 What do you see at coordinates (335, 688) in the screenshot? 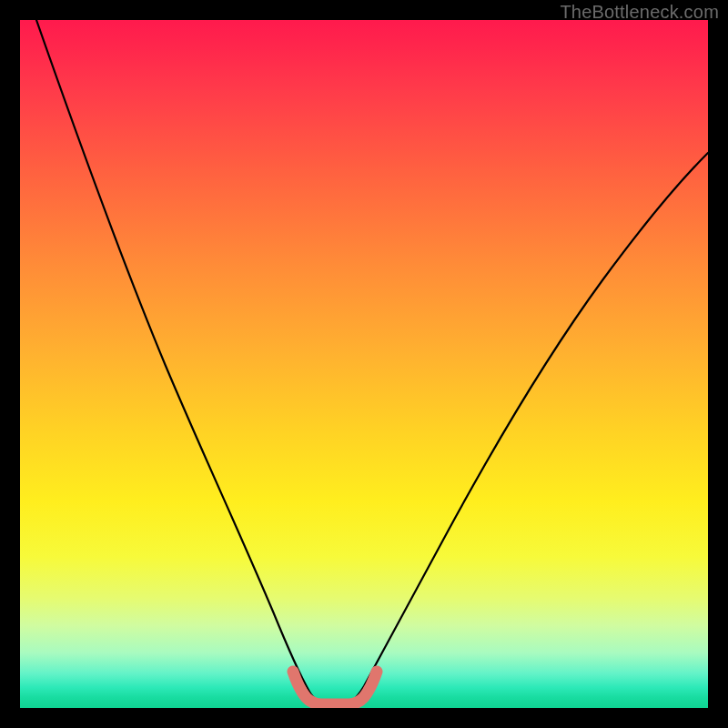
I see `optimal-band` at bounding box center [335, 688].